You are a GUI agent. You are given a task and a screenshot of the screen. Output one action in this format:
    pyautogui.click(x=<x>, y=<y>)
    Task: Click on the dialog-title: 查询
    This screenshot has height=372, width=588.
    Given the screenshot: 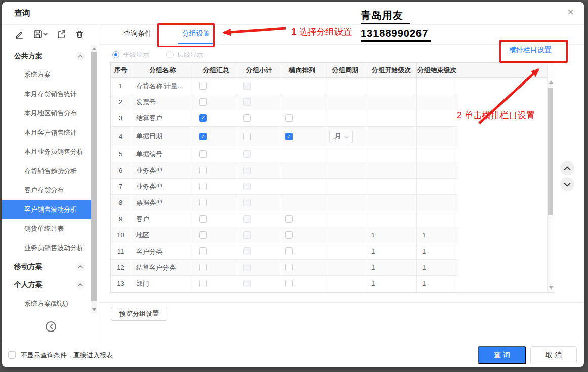 What is the action you would take?
    pyautogui.click(x=22, y=13)
    